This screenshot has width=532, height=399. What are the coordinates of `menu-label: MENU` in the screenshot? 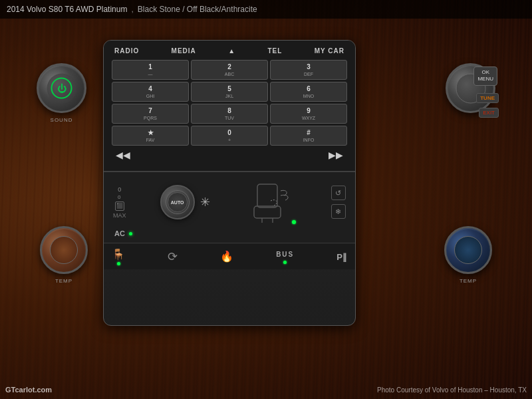 It's located at (485, 78).